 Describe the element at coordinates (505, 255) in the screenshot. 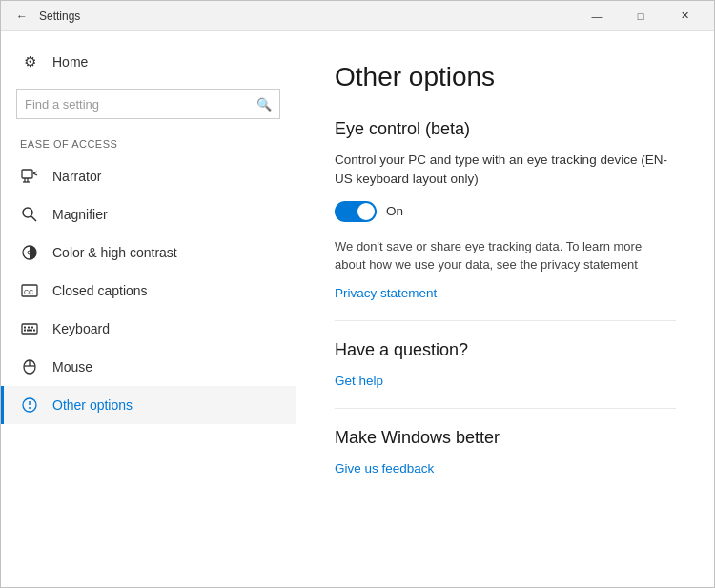

I see `privacy-note: We don't save or share eye tracking data…` at that location.